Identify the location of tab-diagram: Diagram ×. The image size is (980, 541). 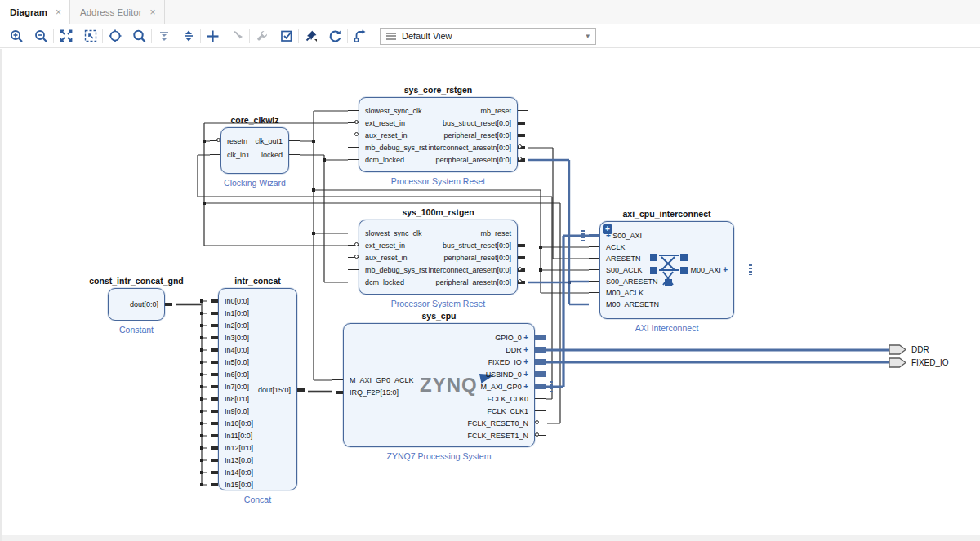
(35, 11).